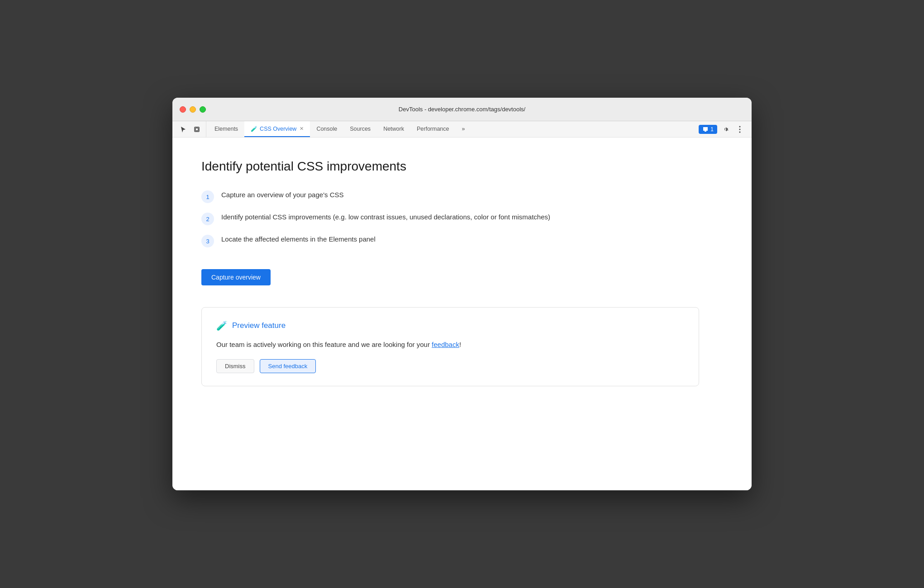  I want to click on preview-feature-text: Our team is actively working on this fea…, so click(450, 345).